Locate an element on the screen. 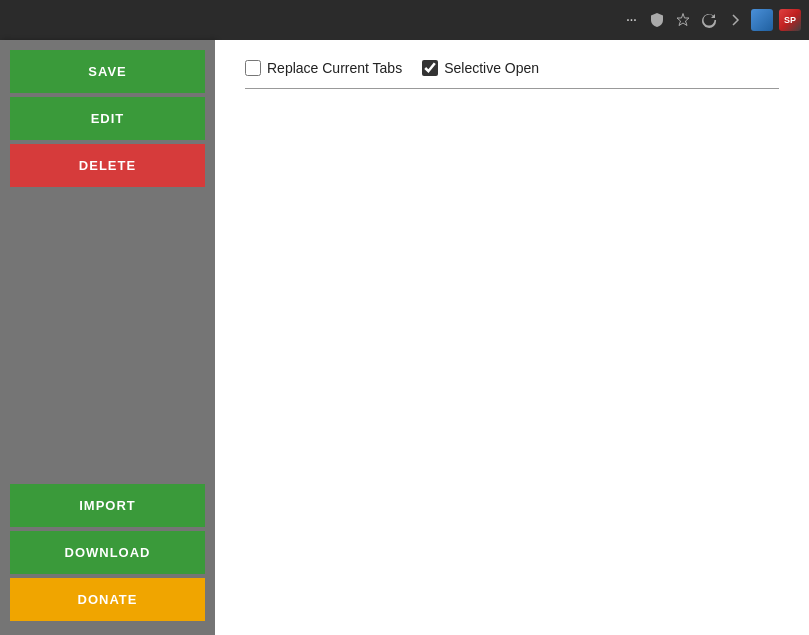  shield-icon is located at coordinates (657, 20).